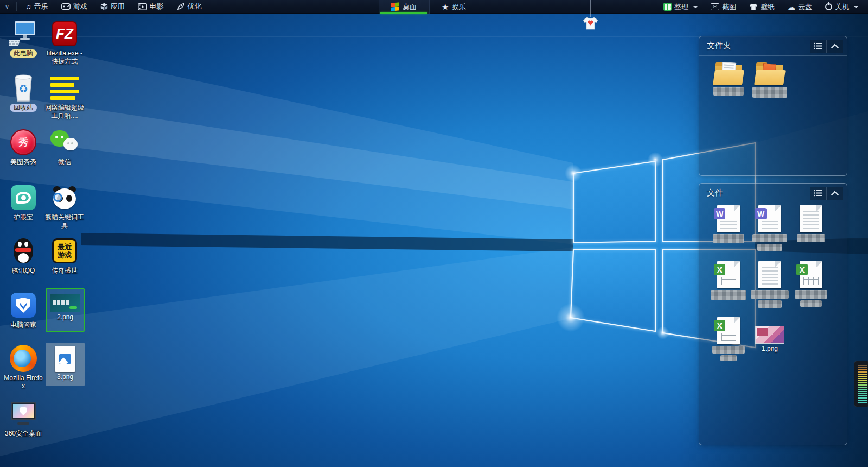  What do you see at coordinates (113, 7) in the screenshot?
I see `menu-apps: 应用` at bounding box center [113, 7].